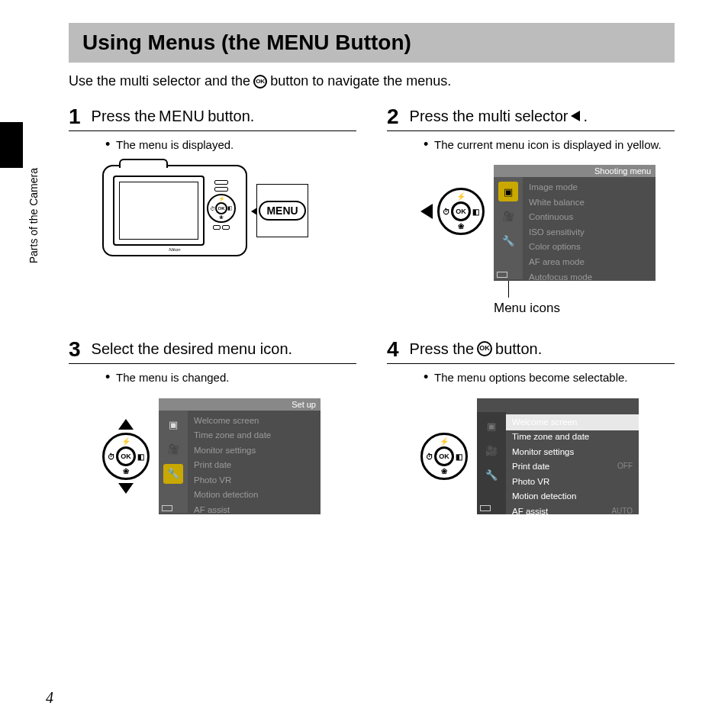  I want to click on step4-illustration: ⚡ ⏱ ◧ ❀ OK ▣ 🎥 🔧 Welcome screen Time zon…, so click(548, 456).